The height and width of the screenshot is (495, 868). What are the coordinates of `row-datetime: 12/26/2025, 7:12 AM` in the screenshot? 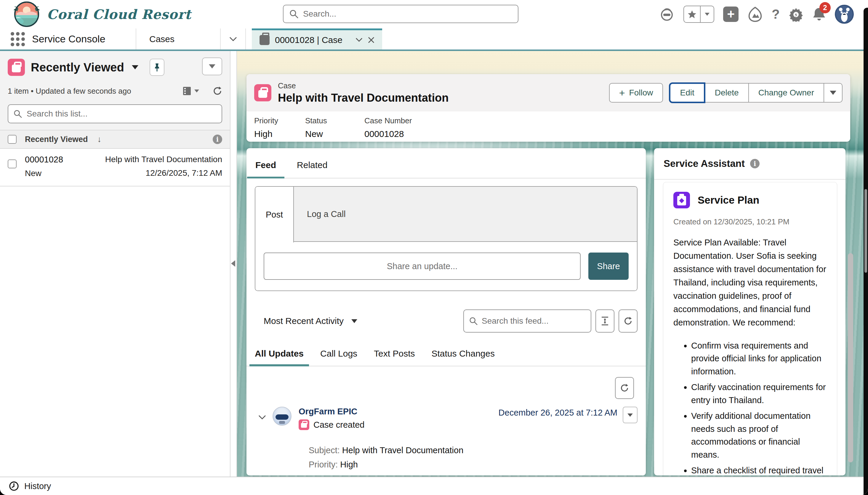 It's located at (159, 173).